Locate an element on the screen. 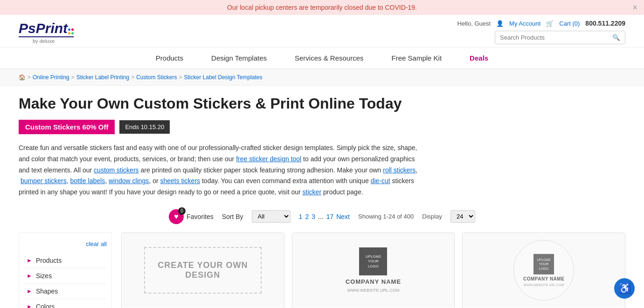  sort-by-label: Sort By is located at coordinates (233, 217).